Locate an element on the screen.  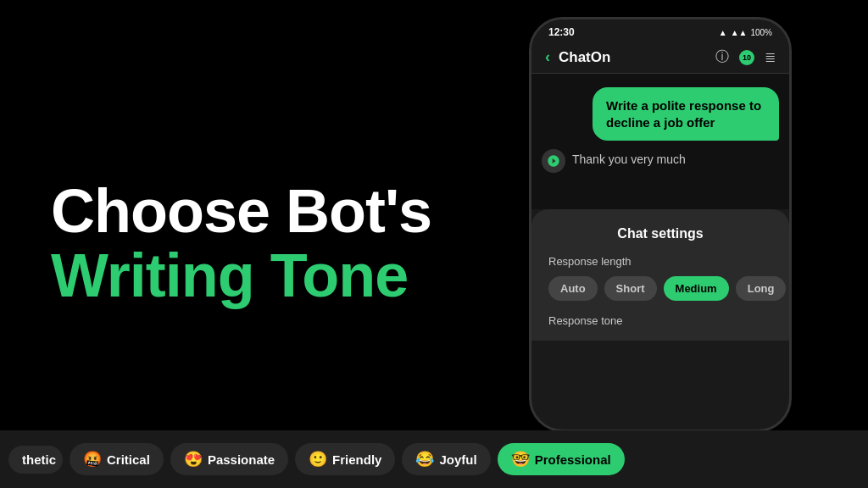
headline-line2: Writing Tone is located at coordinates (254, 276).